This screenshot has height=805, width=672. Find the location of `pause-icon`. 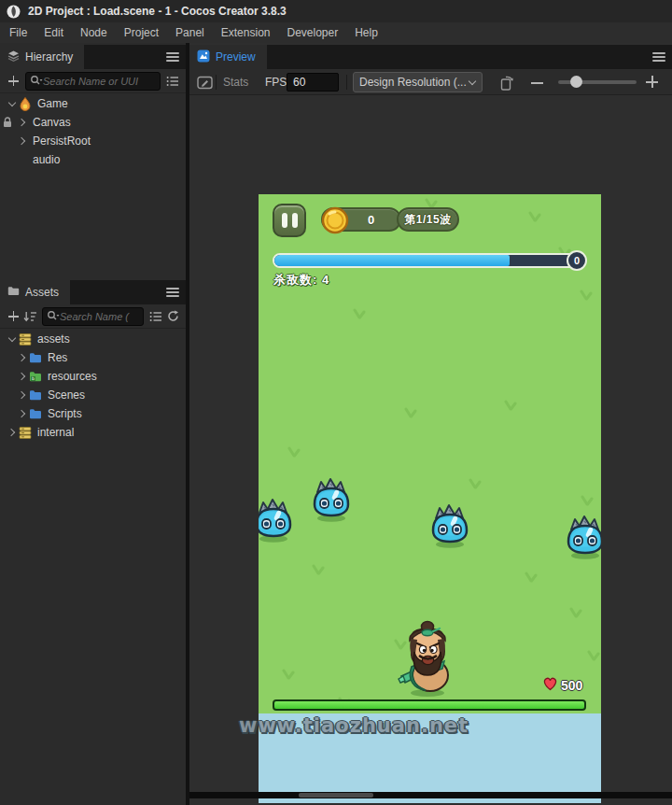

pause-icon is located at coordinates (285, 220).